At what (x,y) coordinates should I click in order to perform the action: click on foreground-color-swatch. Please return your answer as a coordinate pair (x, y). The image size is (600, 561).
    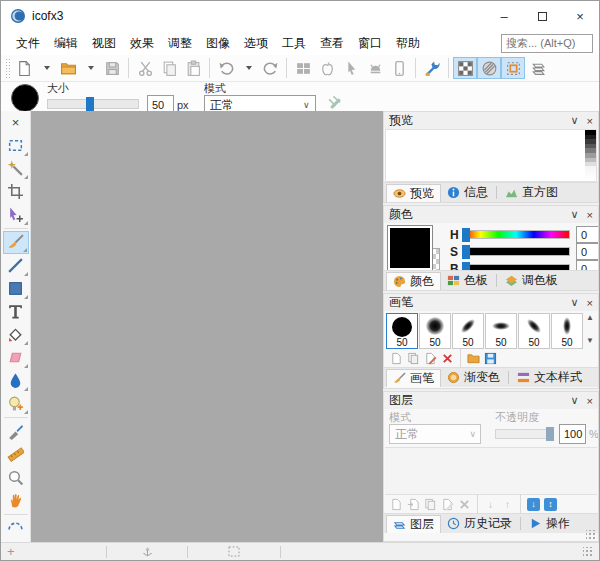
    Looking at the image, I should click on (410, 248).